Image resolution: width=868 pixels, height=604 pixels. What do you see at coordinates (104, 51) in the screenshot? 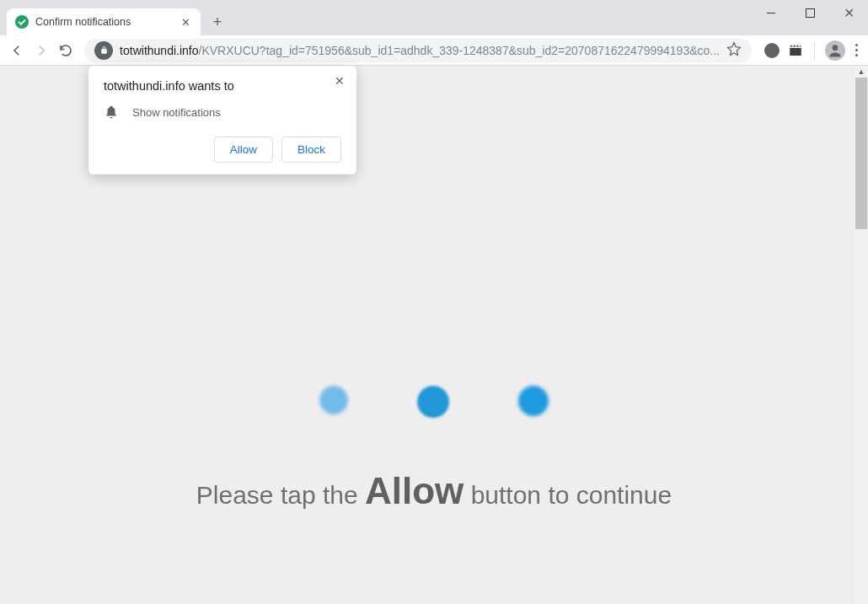
I see `lock-icon` at bounding box center [104, 51].